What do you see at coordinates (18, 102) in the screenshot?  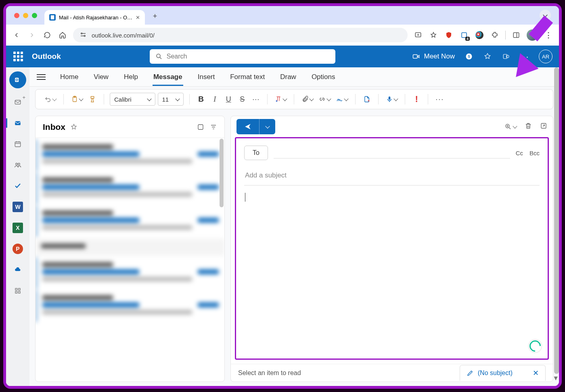 I see `new-mail-icon: +` at bounding box center [18, 102].